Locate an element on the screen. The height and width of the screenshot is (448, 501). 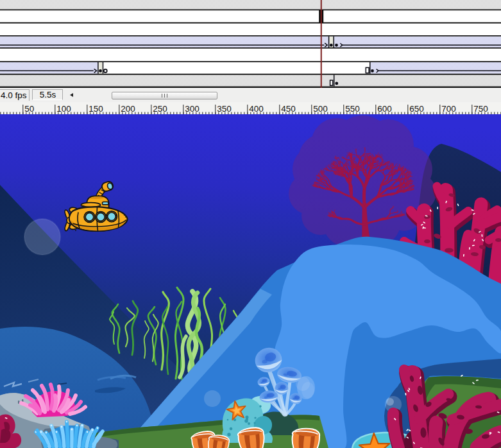
svg-text: 650 is located at coordinates (417, 109).